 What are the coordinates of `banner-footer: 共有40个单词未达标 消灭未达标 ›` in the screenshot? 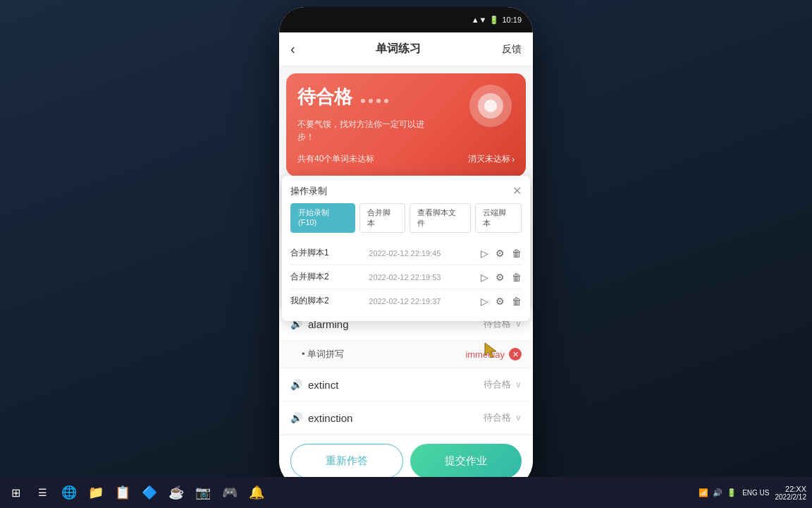 It's located at (406, 159).